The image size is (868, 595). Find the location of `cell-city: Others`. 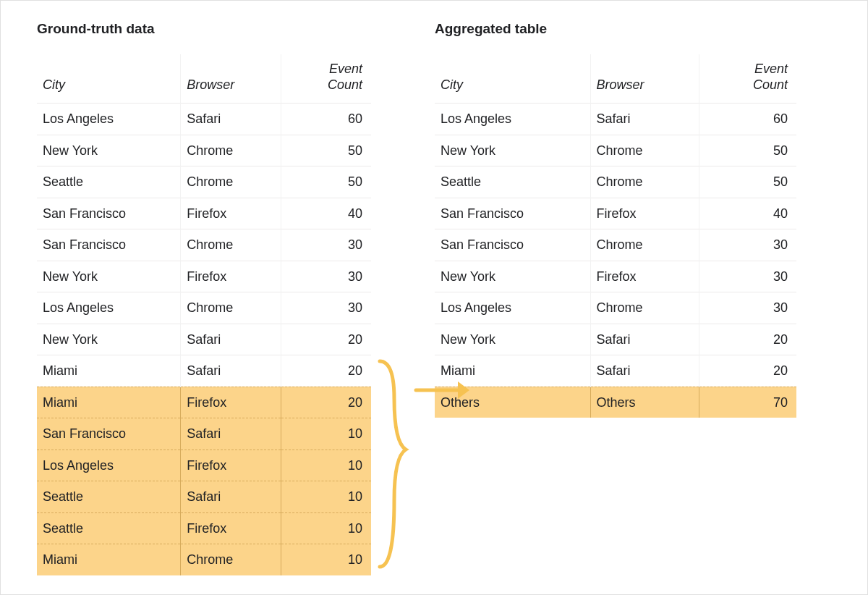

cell-city: Others is located at coordinates (512, 402).